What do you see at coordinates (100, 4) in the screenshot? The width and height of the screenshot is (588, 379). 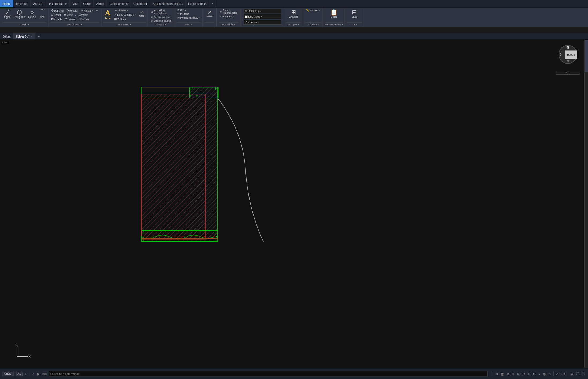 I see `tab-sortie: Sortie` at bounding box center [100, 4].